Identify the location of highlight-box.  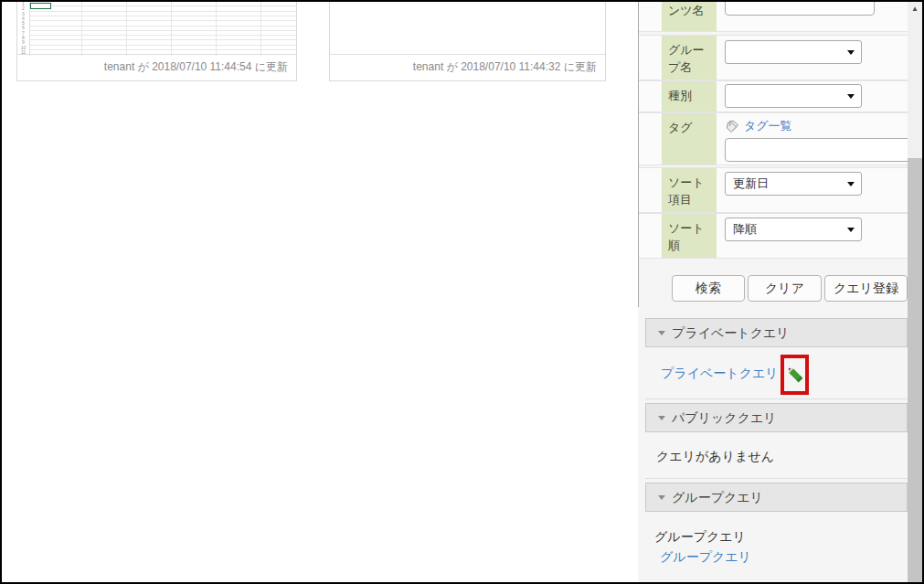
(795, 375).